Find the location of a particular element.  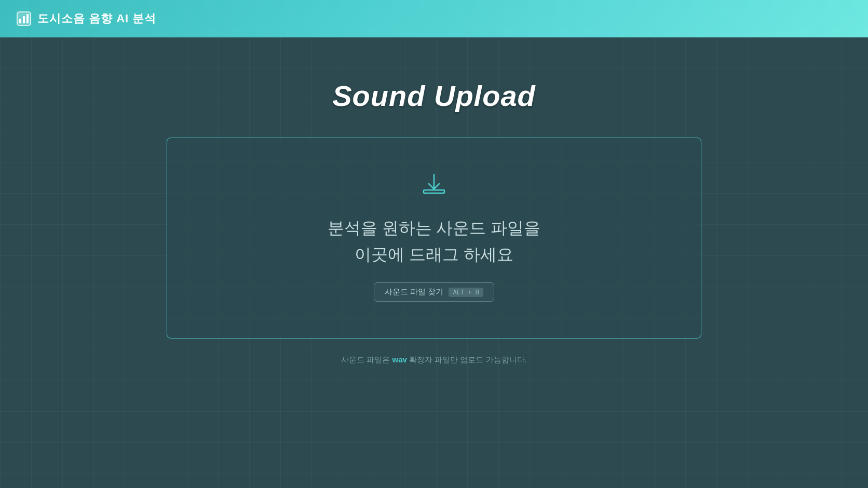

info-text: 사운드 파일은 wav 확장자 파일만 업로드 가능합니다. is located at coordinates (434, 360).